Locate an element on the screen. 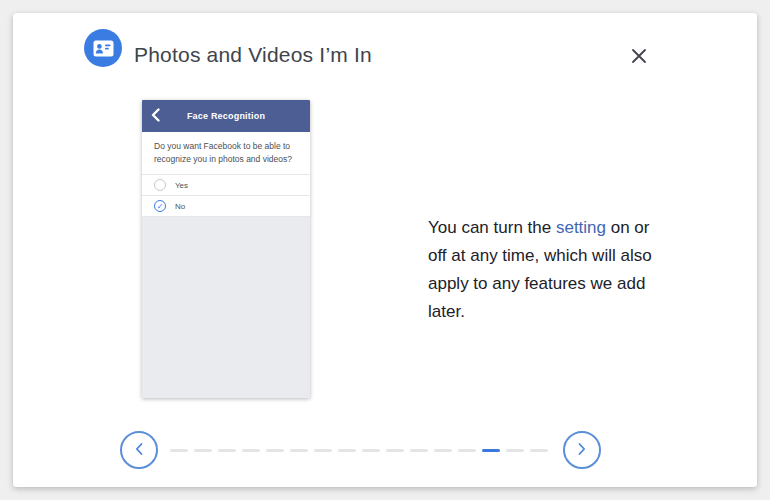  phone-option-no: ✓No is located at coordinates (226, 206).